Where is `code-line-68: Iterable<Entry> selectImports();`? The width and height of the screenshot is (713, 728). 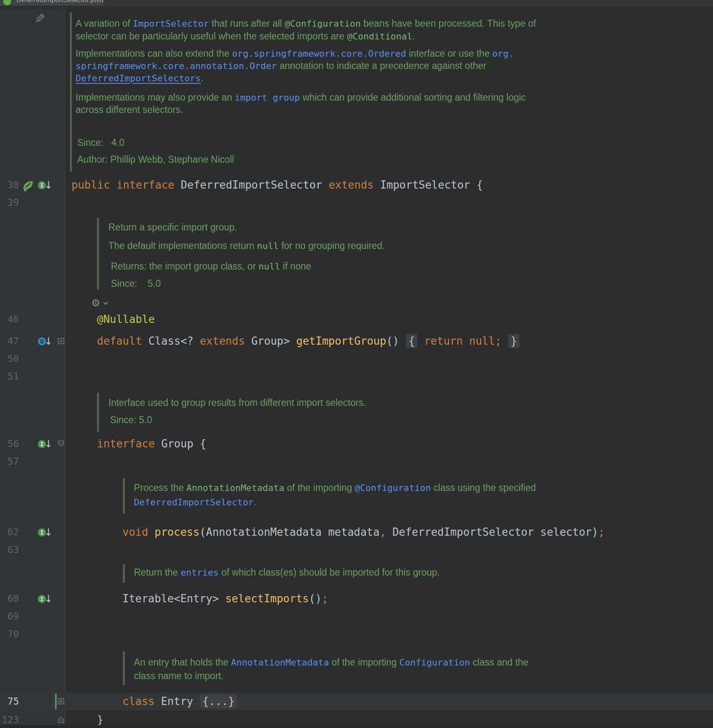 code-line-68: Iterable<Entry> selectImports(); is located at coordinates (225, 599).